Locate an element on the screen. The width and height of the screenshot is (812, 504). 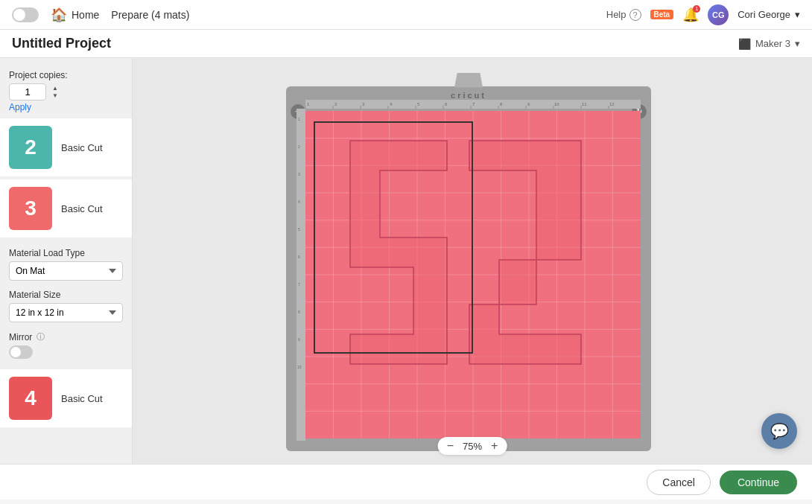
help-button: Help ? is located at coordinates (624, 15).